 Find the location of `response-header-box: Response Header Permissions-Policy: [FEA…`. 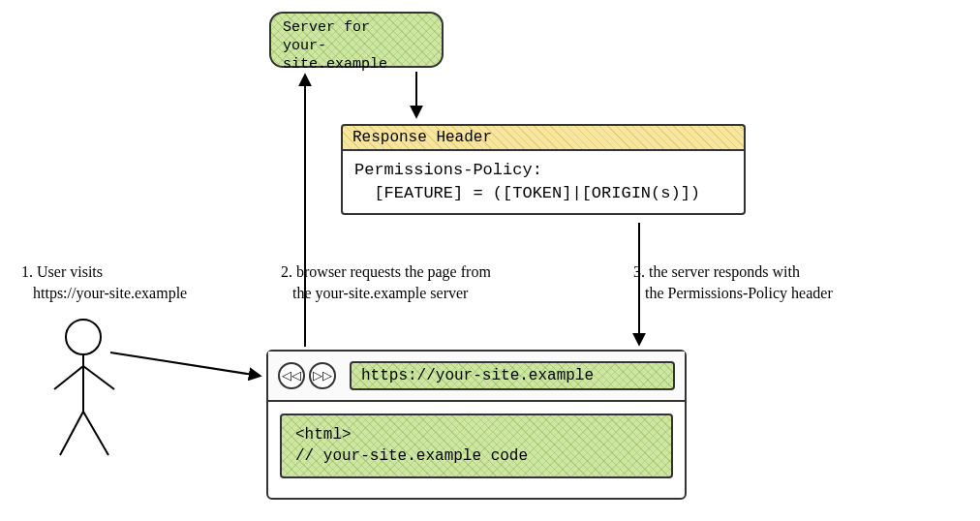

response-header-box: Response Header Permissions-Policy: [FEA… is located at coordinates (543, 169).